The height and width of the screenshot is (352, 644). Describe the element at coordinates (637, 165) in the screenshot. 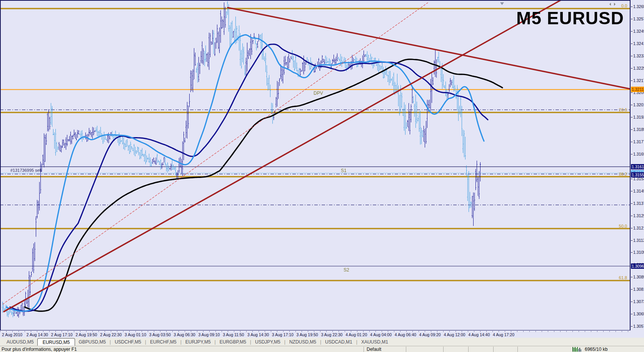

I see `price-axis: 1.326551.325751.324951.324151.323351.322…` at that location.